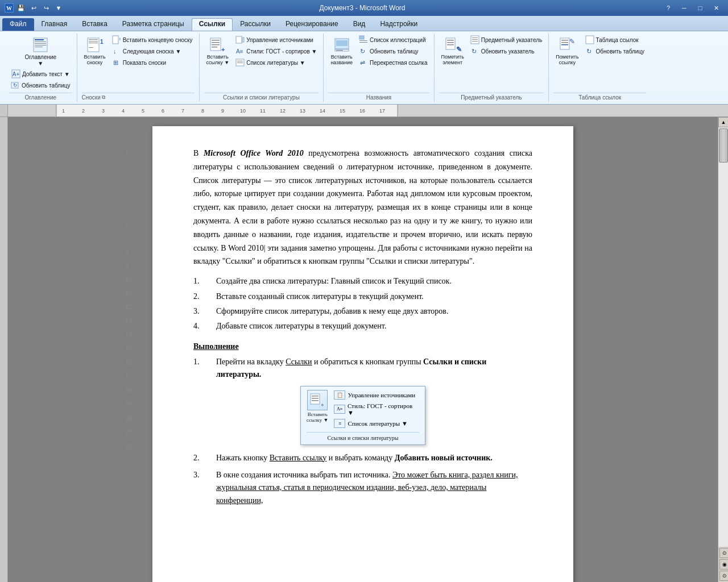 This screenshot has width=728, height=582. What do you see at coordinates (41, 85) in the screenshot?
I see `update-toc-btn: ↻ Обновить таблицу` at bounding box center [41, 85].